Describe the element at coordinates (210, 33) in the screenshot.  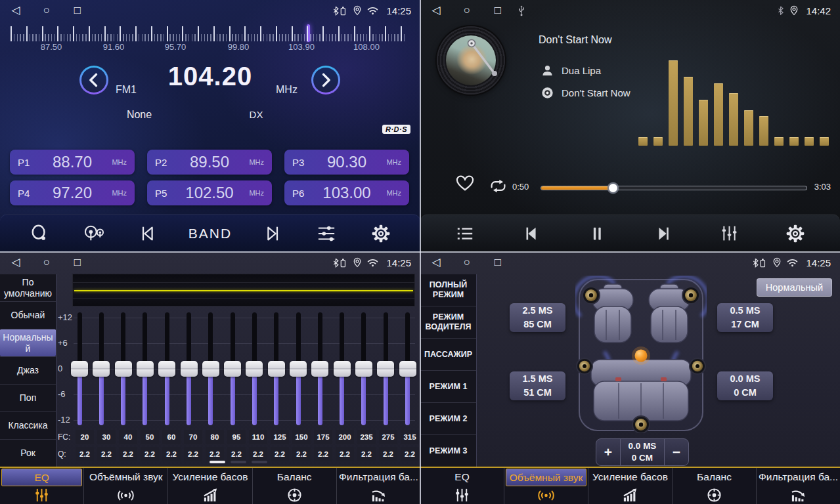
I see `radio-ruler` at that location.